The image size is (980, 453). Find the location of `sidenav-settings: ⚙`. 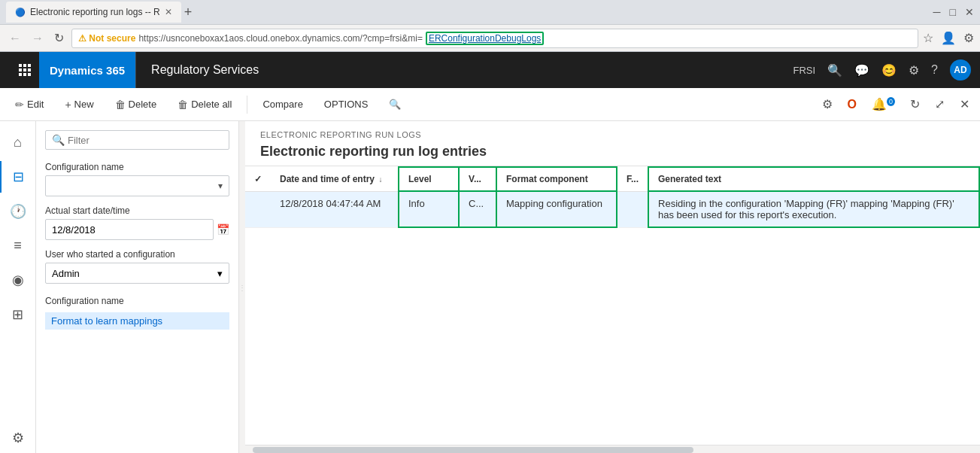

sidenav-settings: ⚙ is located at coordinates (18, 438).